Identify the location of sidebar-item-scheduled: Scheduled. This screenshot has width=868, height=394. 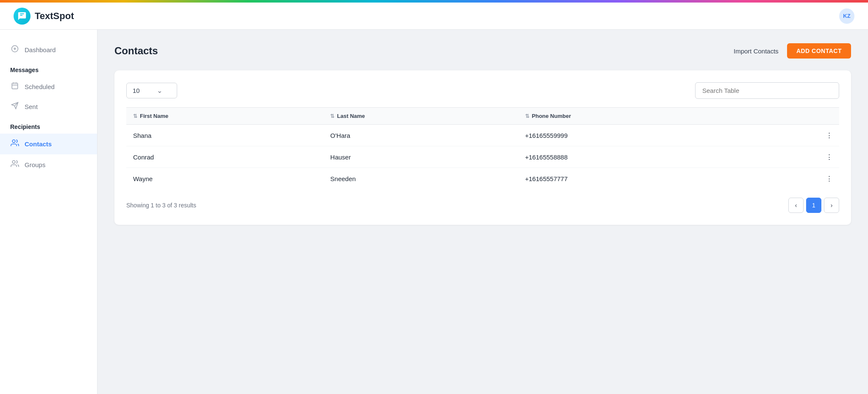
(48, 87).